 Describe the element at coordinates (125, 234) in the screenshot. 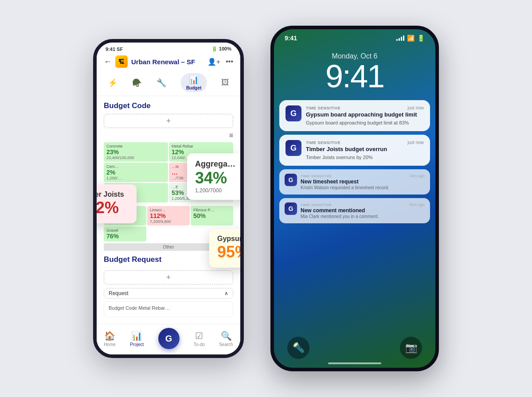

I see `budget-cell-gravel: Gravel 76%` at that location.